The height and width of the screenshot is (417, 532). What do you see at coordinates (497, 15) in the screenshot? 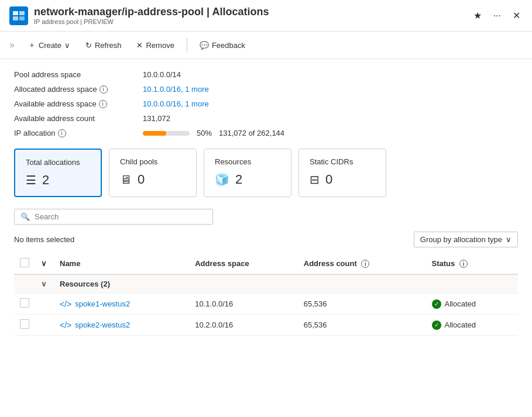
I see `title-right: ★ ··· ✕` at bounding box center [497, 15].